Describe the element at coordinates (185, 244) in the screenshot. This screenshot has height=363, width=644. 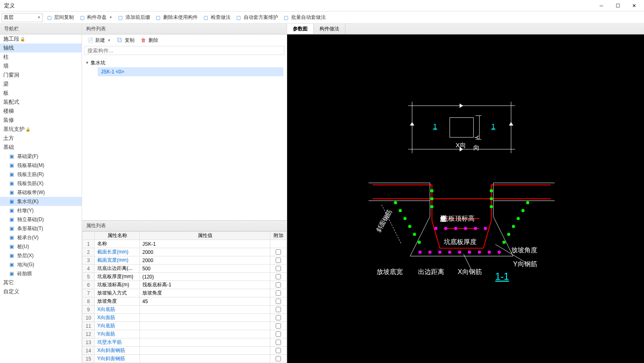
I see `props-row: 1 名称 JSK-1` at that location.